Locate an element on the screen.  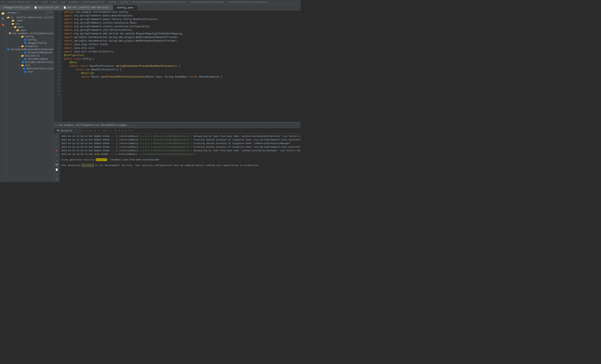
code-line-1: package com.example.restfulwebservice.co… is located at coordinates (181, 12).